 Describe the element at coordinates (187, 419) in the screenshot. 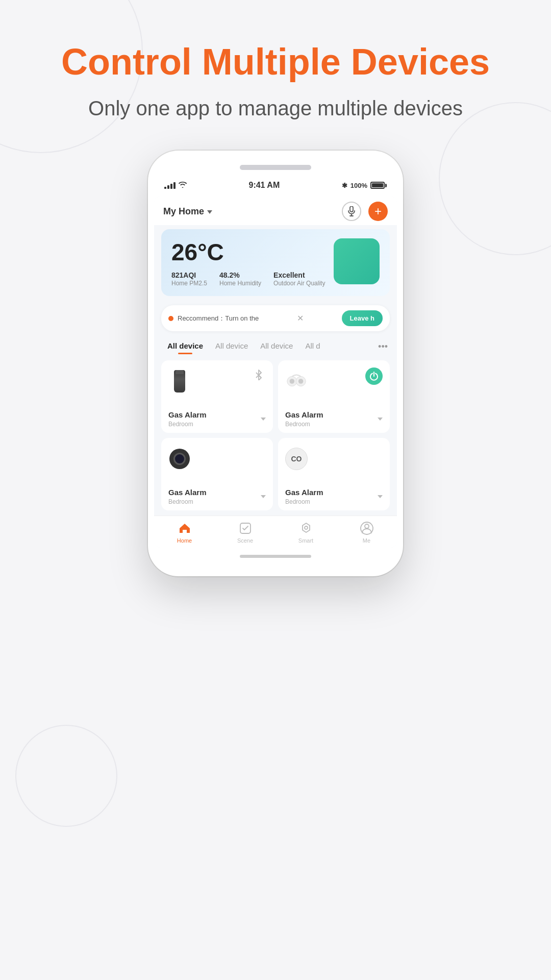

I see `device-1-info: Gas Alarm Bedroom` at that location.